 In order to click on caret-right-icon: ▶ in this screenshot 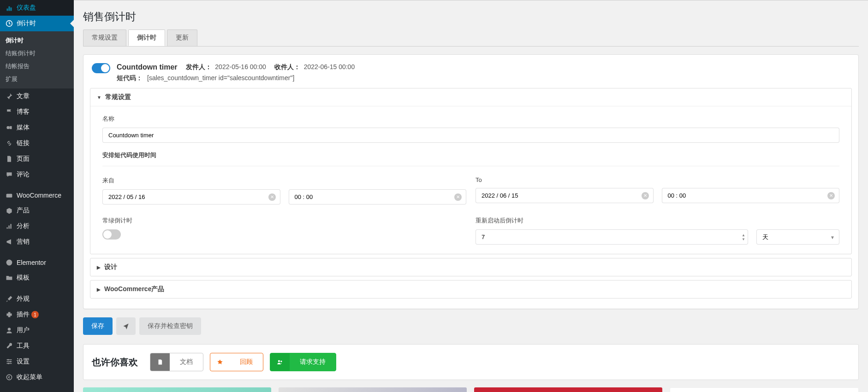, I will do `click(99, 289)`.